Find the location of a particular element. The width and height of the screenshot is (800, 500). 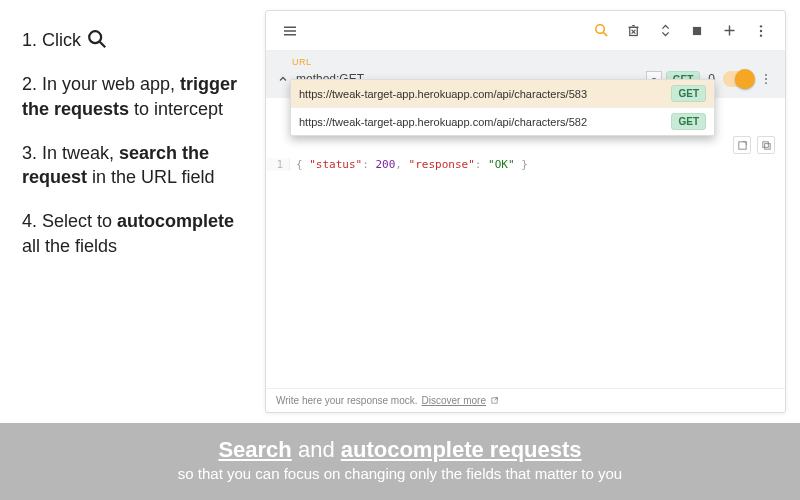

code-content: { "status": 200, "response": "OK" } is located at coordinates (409, 164).